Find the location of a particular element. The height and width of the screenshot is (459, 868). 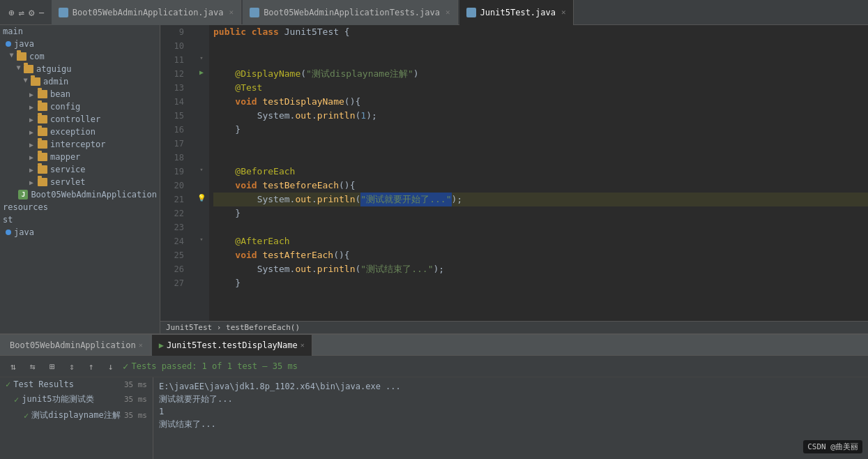

line-num-22: 22 is located at coordinates (175, 213).